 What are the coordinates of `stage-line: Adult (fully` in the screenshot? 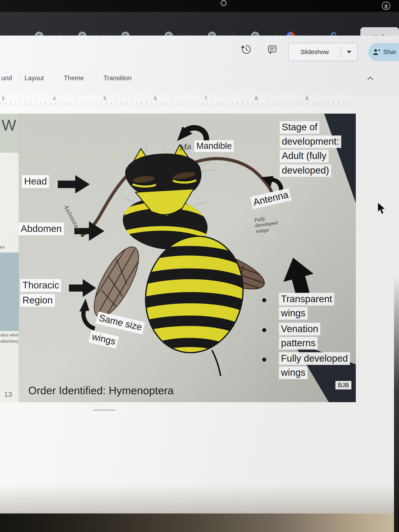 It's located at (304, 156).